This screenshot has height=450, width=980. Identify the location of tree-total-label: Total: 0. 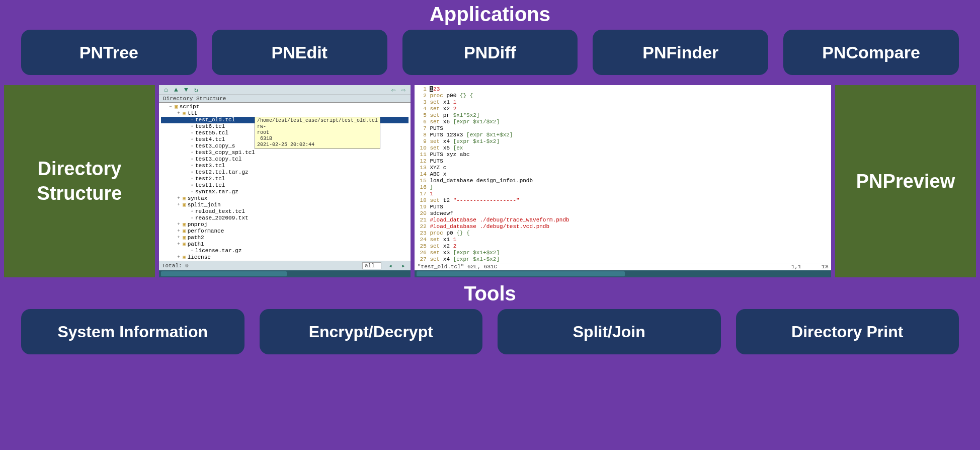
(175, 266).